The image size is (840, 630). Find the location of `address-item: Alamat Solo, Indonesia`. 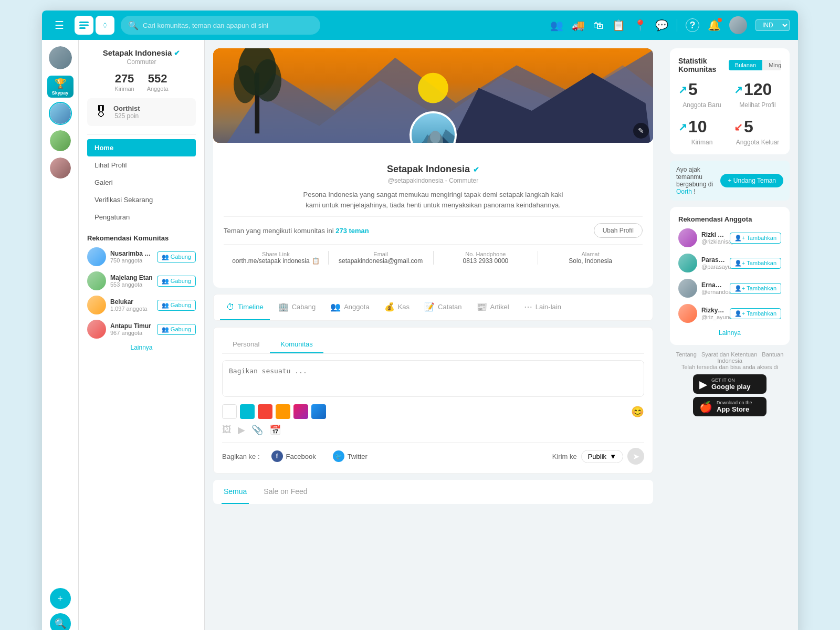

address-item: Alamat Solo, Indonesia is located at coordinates (590, 258).